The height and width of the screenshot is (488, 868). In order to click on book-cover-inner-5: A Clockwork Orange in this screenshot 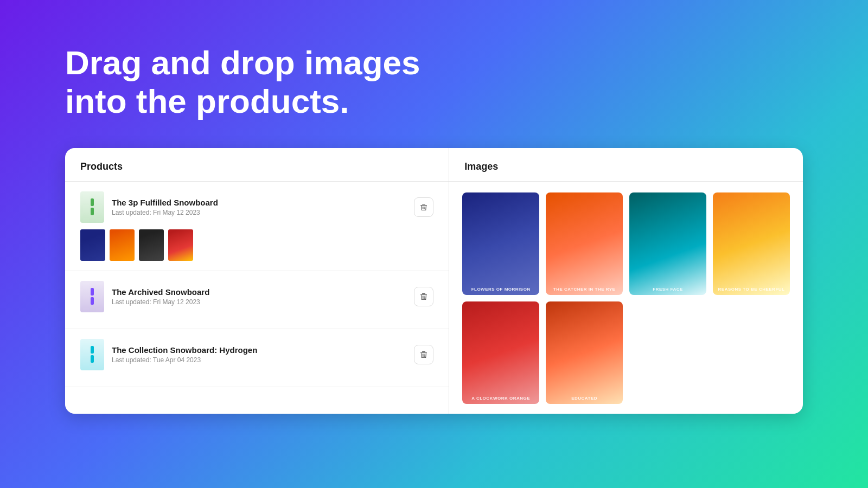, I will do `click(501, 352)`.